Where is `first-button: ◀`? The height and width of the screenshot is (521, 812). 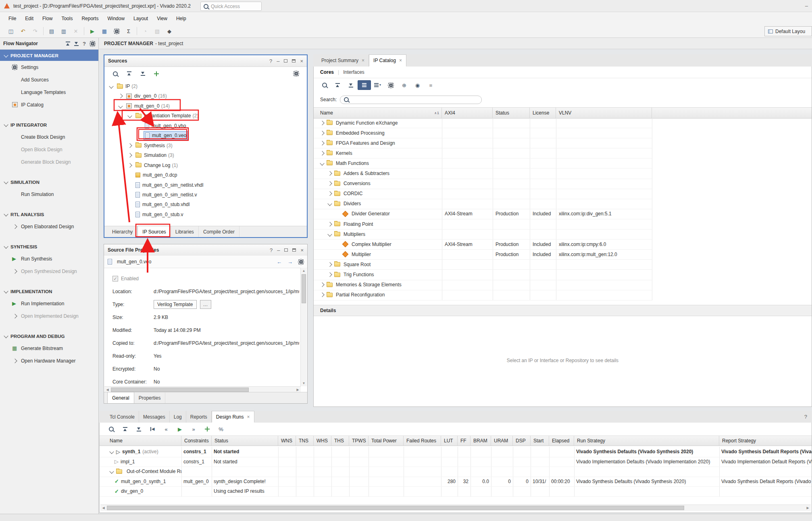 first-button: ◀ is located at coordinates (152, 429).